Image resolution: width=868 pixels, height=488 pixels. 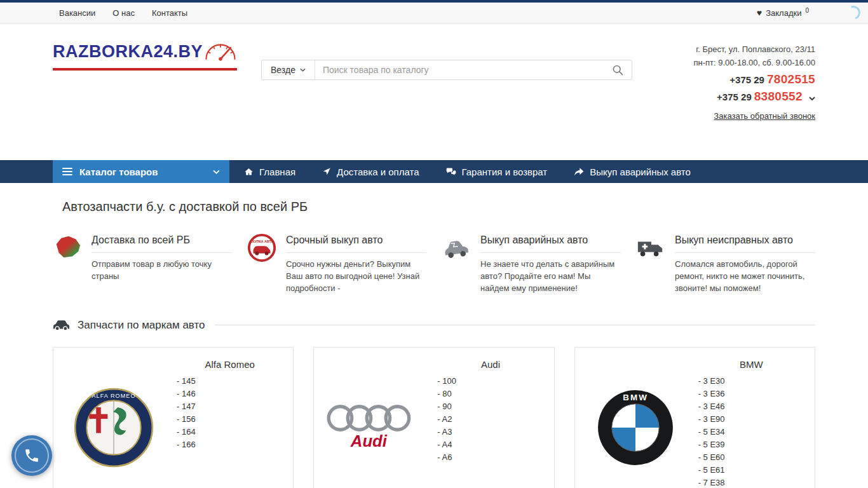 I want to click on model-link: - 7 Е38, so click(x=751, y=482).